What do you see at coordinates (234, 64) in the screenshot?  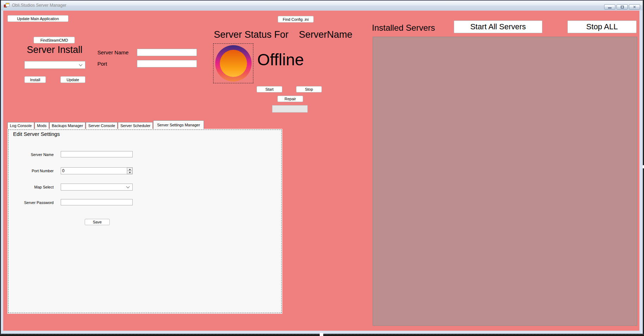 I see `status-gradient-ring-icon` at bounding box center [234, 64].